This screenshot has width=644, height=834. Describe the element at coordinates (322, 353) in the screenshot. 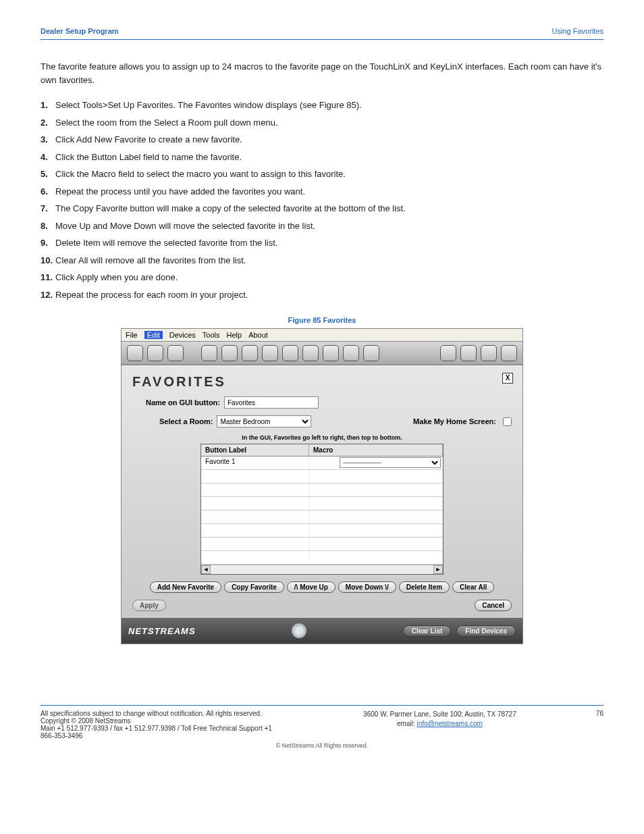

I see `toolbar` at that location.